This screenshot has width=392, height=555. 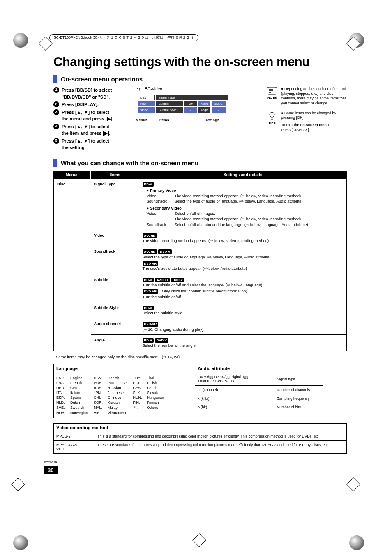 What do you see at coordinates (200, 79) in the screenshot?
I see `section-header-operations: On-screen menu operations` at bounding box center [200, 79].